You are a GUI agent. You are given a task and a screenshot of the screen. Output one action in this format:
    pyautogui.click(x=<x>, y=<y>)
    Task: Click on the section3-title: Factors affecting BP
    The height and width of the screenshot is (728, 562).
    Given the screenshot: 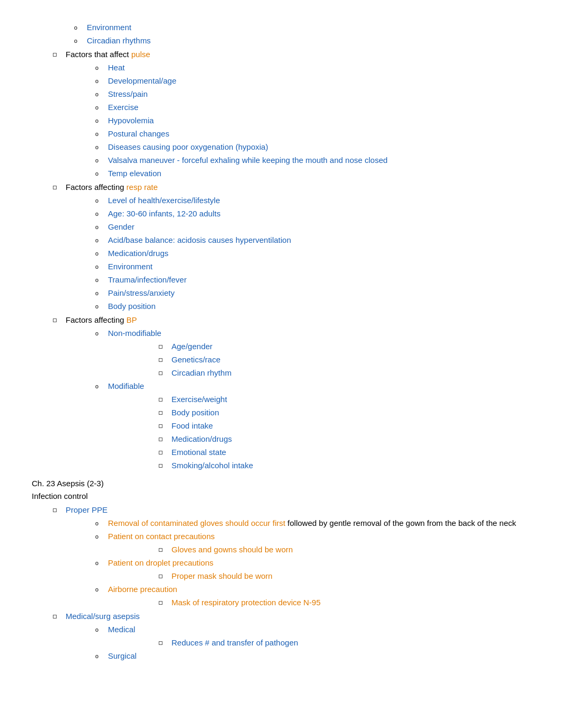 What is the action you would take?
    pyautogui.click(x=298, y=320)
    